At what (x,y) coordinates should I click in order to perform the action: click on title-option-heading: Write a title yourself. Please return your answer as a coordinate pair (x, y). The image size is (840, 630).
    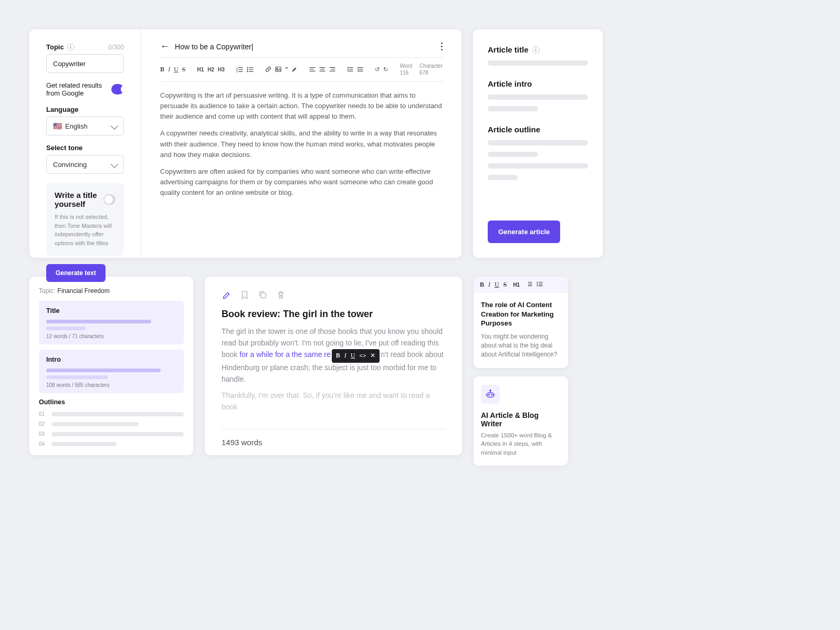
    Looking at the image, I should click on (79, 200).